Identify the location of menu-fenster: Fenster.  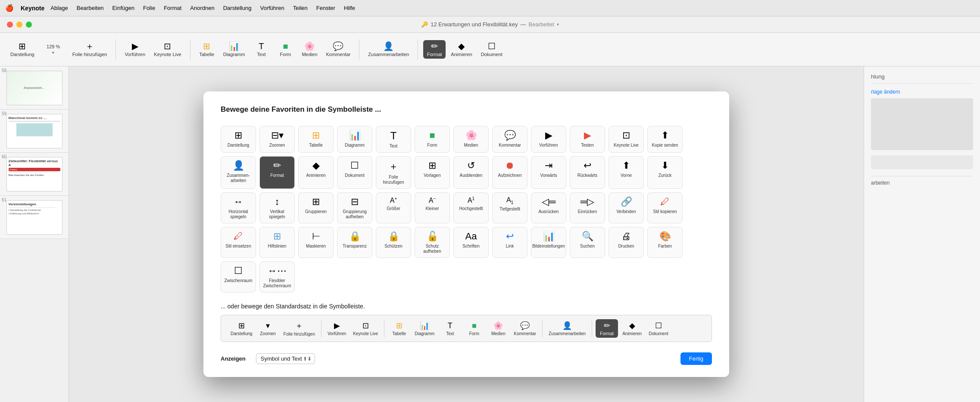
(326, 8).